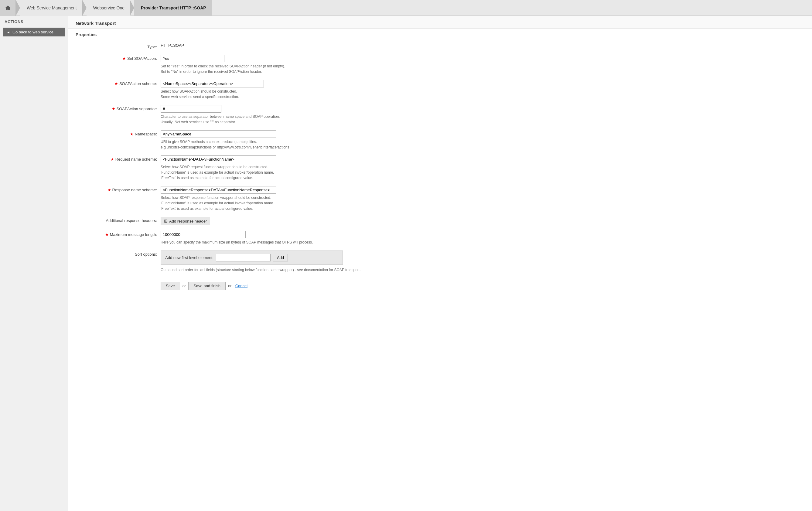 This screenshot has width=812, height=511. Describe the element at coordinates (440, 22) in the screenshot. I see `section-title: Network Transport` at that location.